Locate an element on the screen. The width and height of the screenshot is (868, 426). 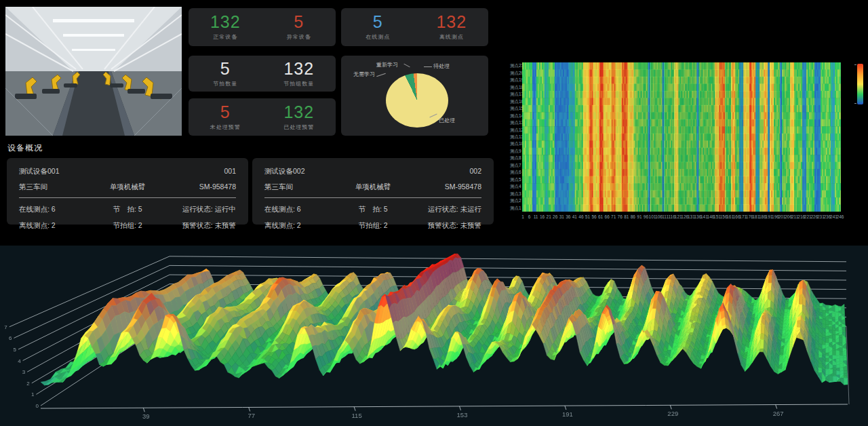
heatmap-x-tick: 11 is located at coordinates (536, 217).